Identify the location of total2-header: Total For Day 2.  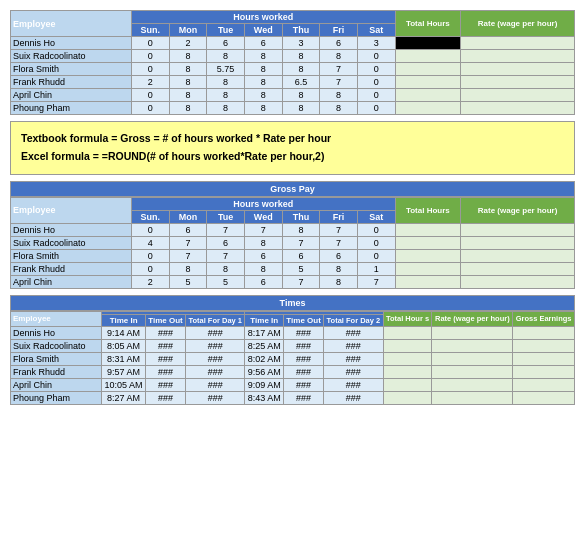
(354, 320).